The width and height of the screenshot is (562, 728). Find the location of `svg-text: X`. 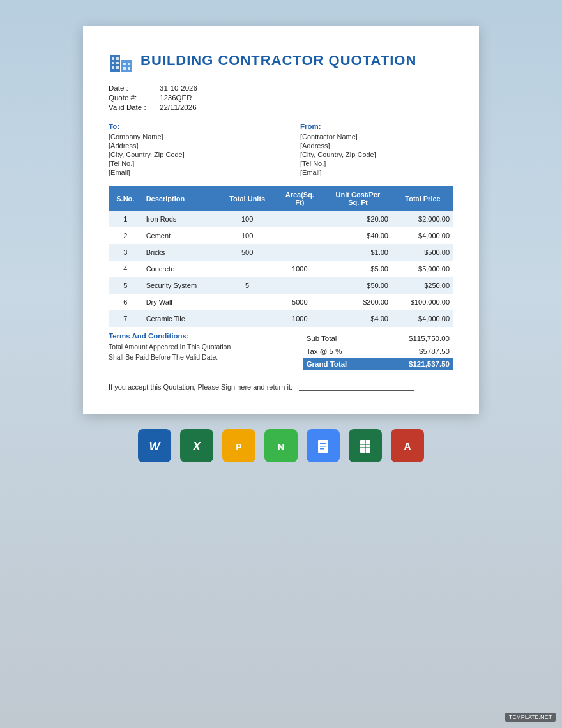

svg-text: X is located at coordinates (197, 446).